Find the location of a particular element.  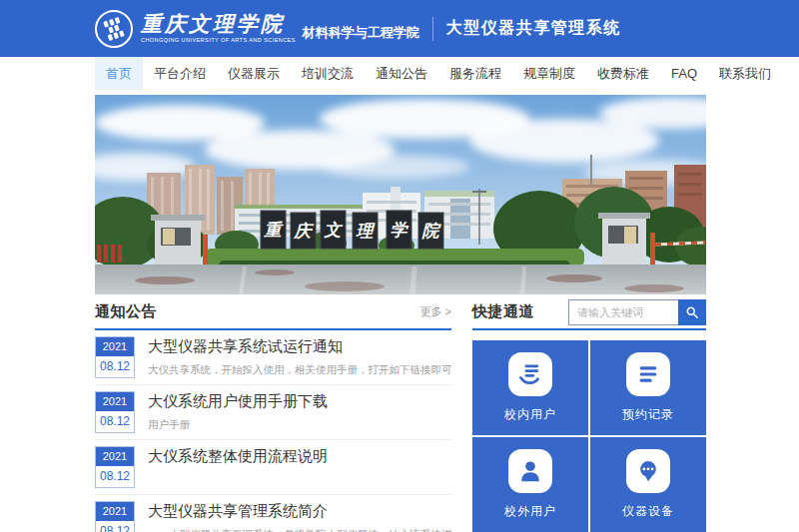

main-nav: 首页 平台介绍 仪器展示 培训交流 通知公告 服务流程 规章制度 收费标准 FA… is located at coordinates (400, 74).